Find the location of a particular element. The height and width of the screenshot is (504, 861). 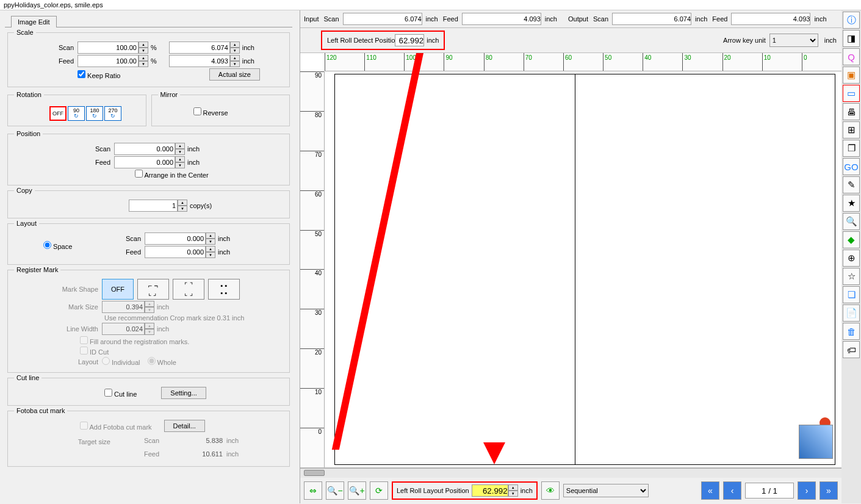

input-feed-field is located at coordinates (502, 19).